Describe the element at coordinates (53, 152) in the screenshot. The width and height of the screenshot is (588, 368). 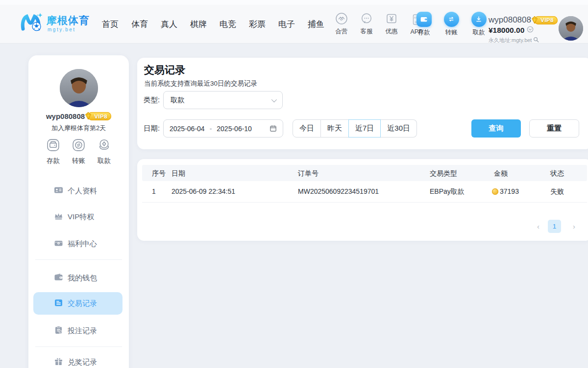
I see `sidebar-deposit-action: 存款` at that location.